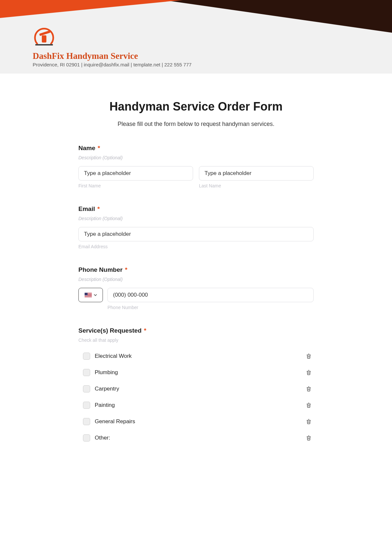  Describe the element at coordinates (196, 405) in the screenshot. I see `service-option-row: Painting` at that location.